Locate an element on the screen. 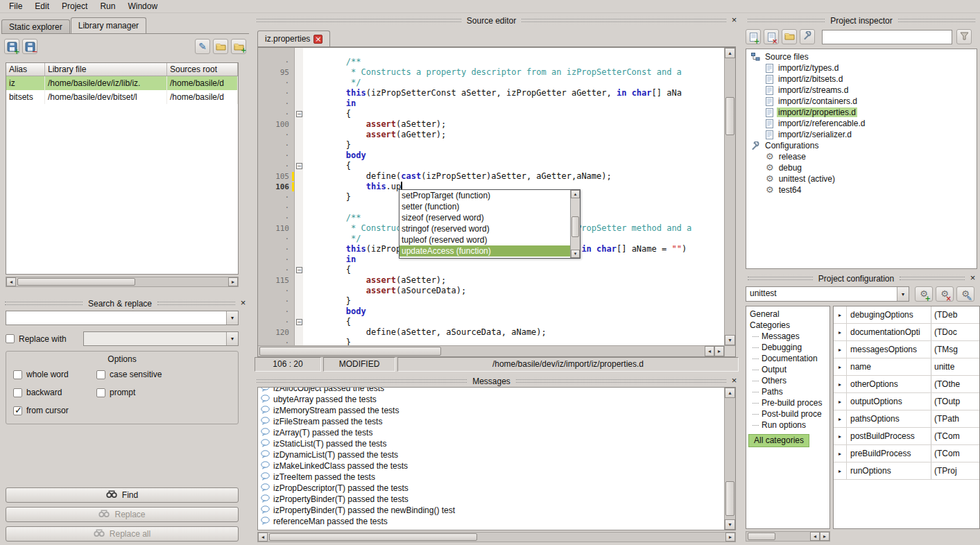 This screenshot has width=980, height=545. message-item: izStaticList(T) passed the tests is located at coordinates (491, 444).